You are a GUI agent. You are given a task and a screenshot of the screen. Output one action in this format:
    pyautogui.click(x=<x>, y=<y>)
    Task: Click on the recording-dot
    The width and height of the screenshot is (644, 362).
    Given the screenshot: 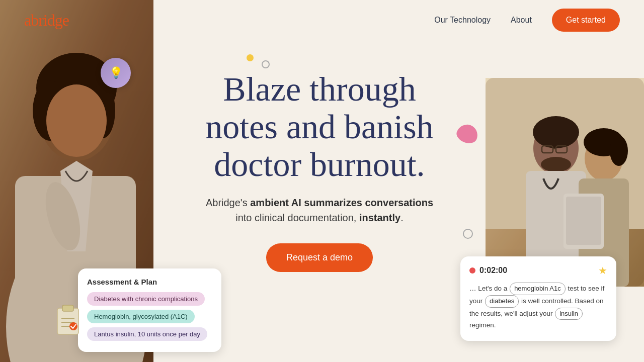 What is the action you would take?
    pyautogui.click(x=472, y=270)
    